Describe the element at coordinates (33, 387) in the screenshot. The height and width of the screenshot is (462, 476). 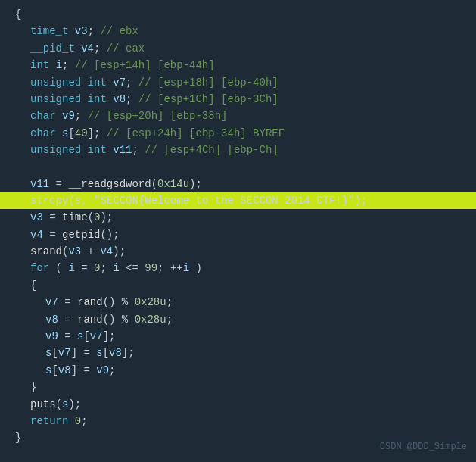
I see `punc: }` at that location.